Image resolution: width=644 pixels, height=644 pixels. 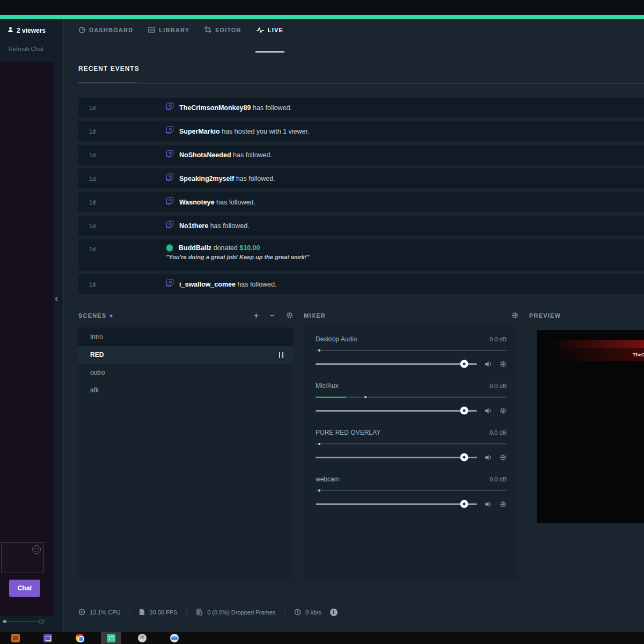 What do you see at coordinates (361, 284) in the screenshot?
I see `event-row: 1d i_swallow_comee has followed.` at bounding box center [361, 284].